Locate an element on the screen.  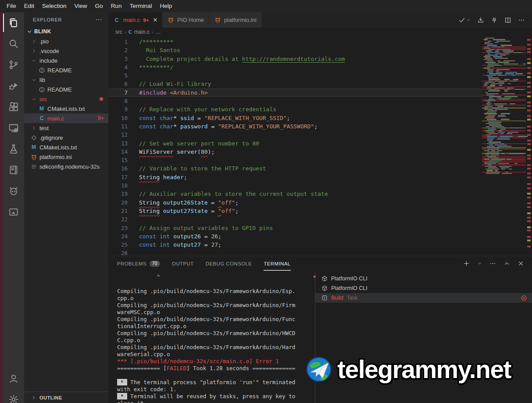
code-line-5: 5 is located at coordinates (295, 75).